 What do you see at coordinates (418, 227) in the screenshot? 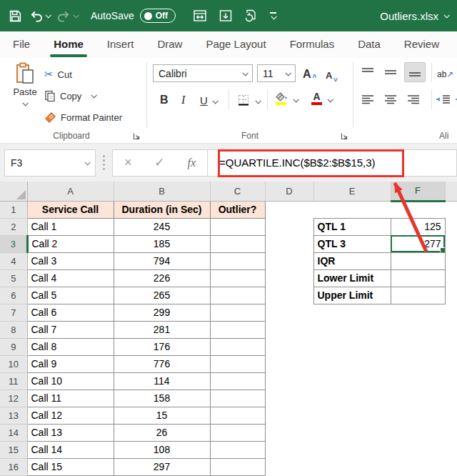
I see `cell-F2: 125` at bounding box center [418, 227].